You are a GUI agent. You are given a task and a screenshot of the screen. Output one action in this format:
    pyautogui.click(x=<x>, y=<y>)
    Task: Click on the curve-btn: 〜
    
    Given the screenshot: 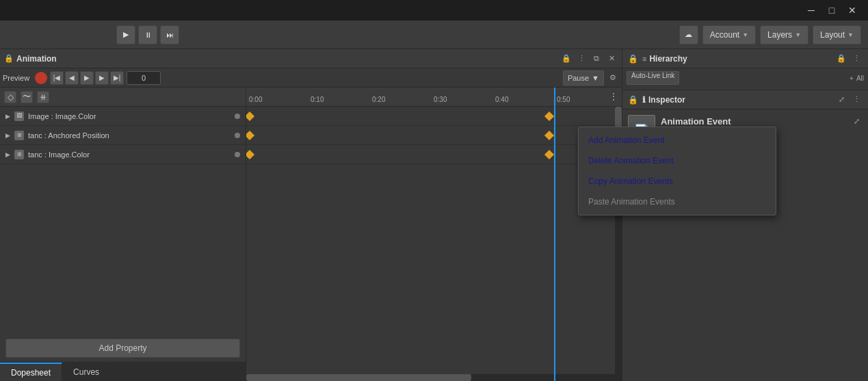 What is the action you would take?
    pyautogui.click(x=27, y=97)
    